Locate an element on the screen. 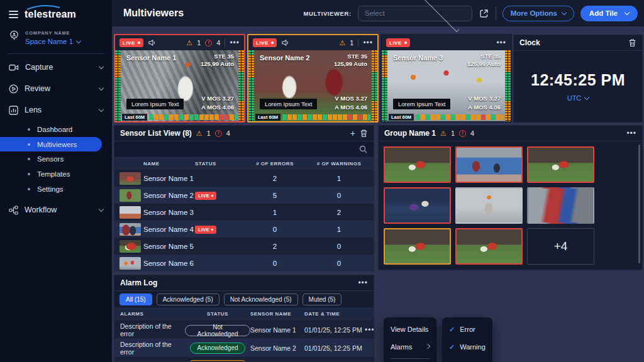 Image resolution: width=644 pixels, height=362 pixels. history-label: Last 60M is located at coordinates (401, 117).